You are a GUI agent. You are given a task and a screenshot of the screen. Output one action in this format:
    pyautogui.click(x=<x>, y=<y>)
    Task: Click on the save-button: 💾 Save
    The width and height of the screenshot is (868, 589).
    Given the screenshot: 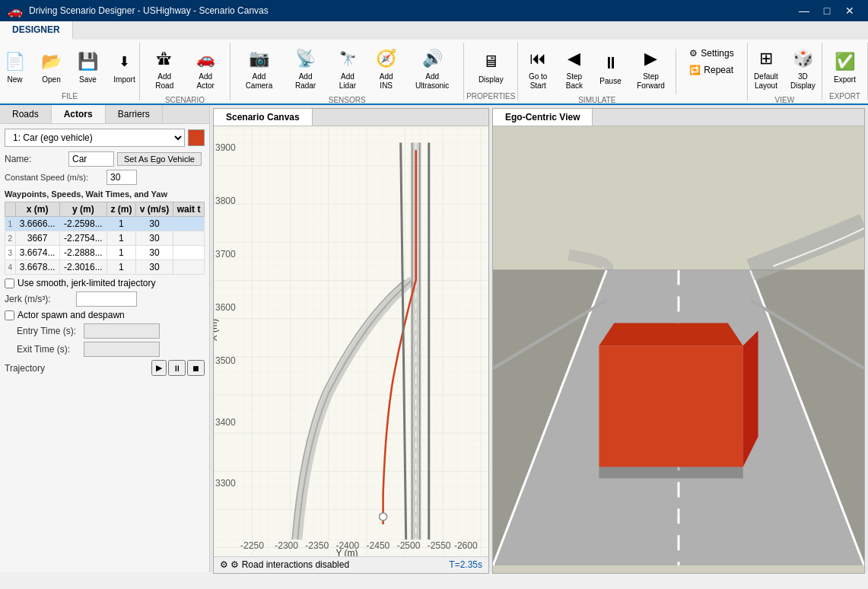 What is the action you would take?
    pyautogui.click(x=88, y=67)
    